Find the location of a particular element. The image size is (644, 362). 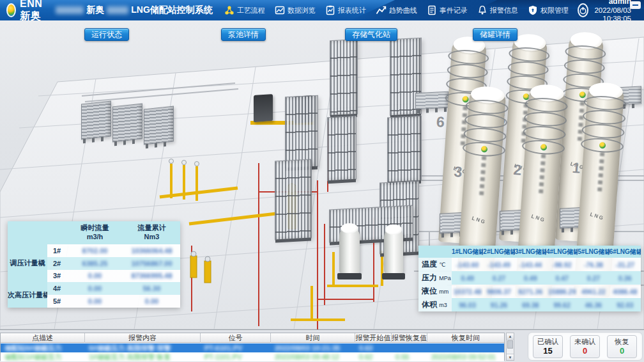

unconfirmed-label: 未确认 is located at coordinates (585, 342).